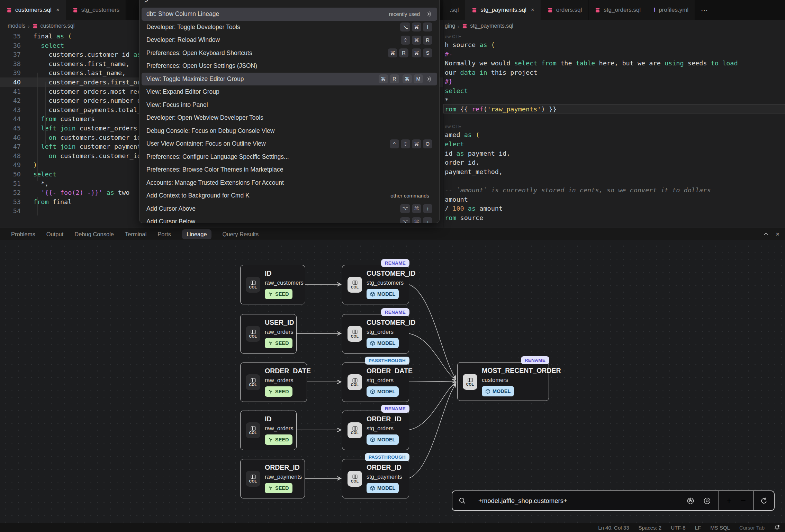  Describe the element at coordinates (136, 235) in the screenshot. I see `panel-tab-terminal: Terminal` at that location.